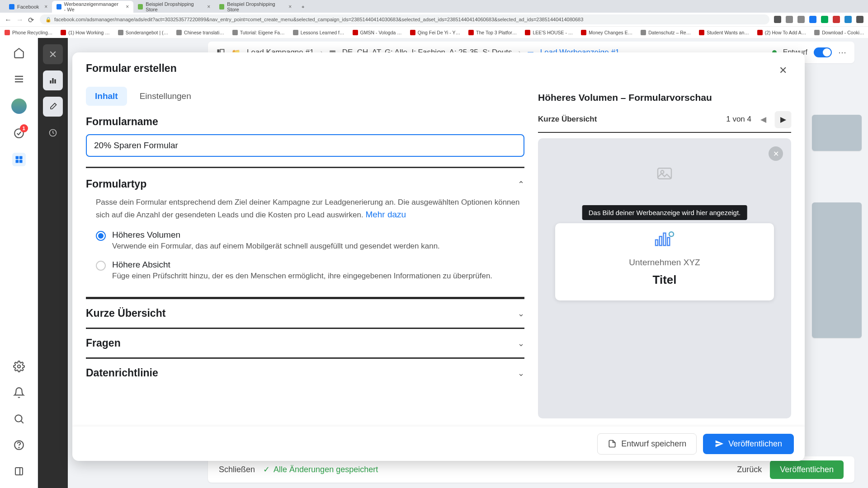 The width and height of the screenshot is (868, 488). What do you see at coordinates (237, 470) in the screenshot?
I see `close-button: Schließen` at bounding box center [237, 470].